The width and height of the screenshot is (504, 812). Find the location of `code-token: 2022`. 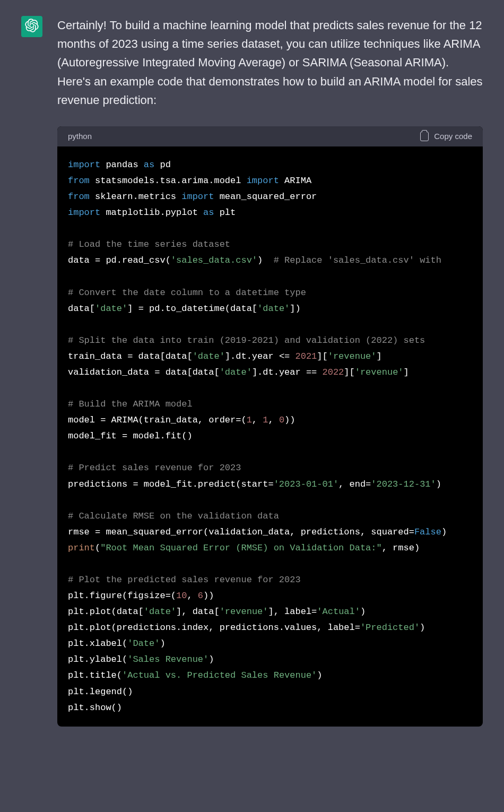

code-token: 2022 is located at coordinates (333, 373).